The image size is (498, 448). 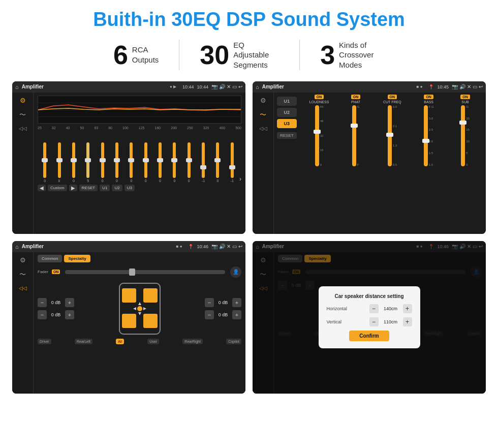 What do you see at coordinates (369, 336) in the screenshot?
I see `dialog-confirm-button: Confirm` at bounding box center [369, 336].